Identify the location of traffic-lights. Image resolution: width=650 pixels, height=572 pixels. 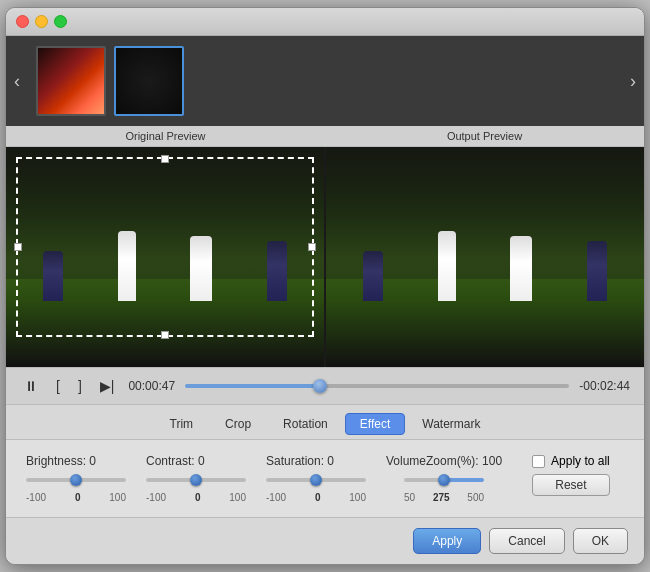
(42, 22).